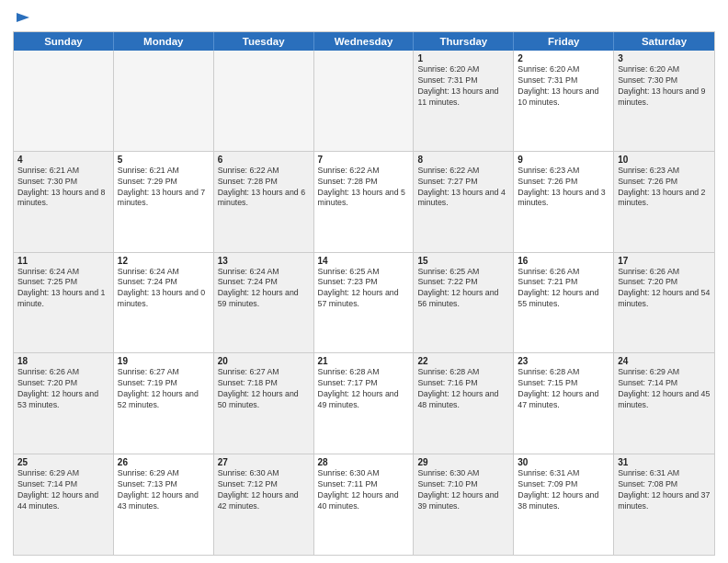 This screenshot has height=563, width=728. I want to click on day-number: 3, so click(664, 59).